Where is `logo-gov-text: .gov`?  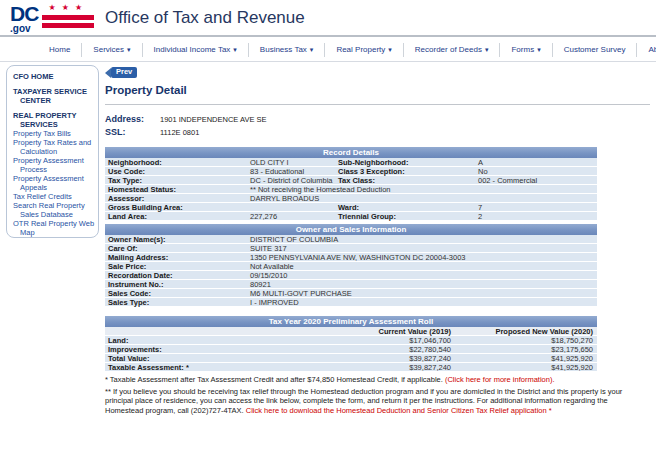
logo-gov-text: .gov is located at coordinates (24, 29).